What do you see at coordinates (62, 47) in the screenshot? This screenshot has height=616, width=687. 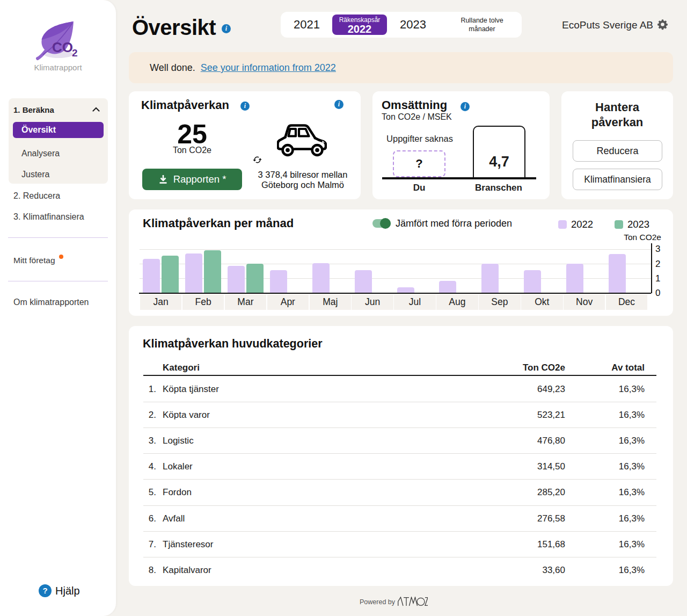 I see `svg-text: CO` at bounding box center [62, 47].